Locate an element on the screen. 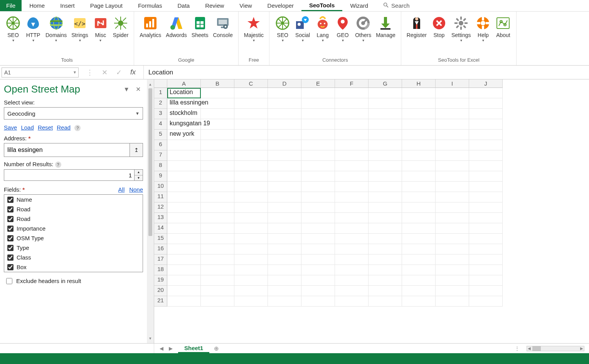 Image resolution: width=589 pixels, height=364 pixels. cell-B14 is located at coordinates (217, 228).